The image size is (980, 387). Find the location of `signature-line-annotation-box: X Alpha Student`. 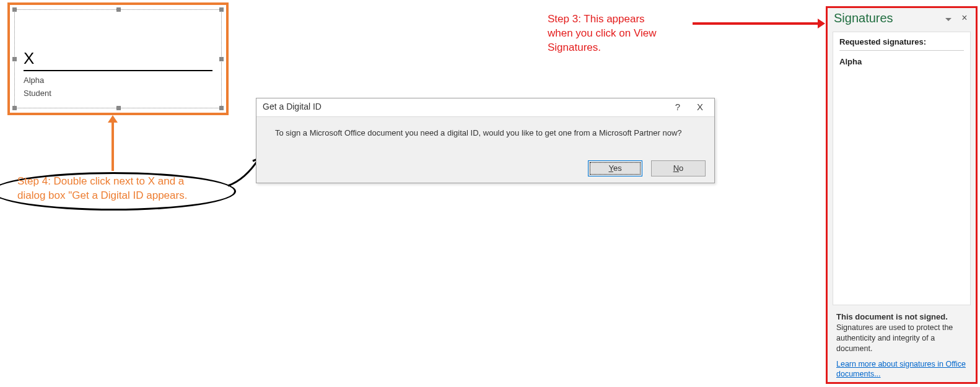

signature-line-annotation-box: X Alpha Student is located at coordinates (118, 59).